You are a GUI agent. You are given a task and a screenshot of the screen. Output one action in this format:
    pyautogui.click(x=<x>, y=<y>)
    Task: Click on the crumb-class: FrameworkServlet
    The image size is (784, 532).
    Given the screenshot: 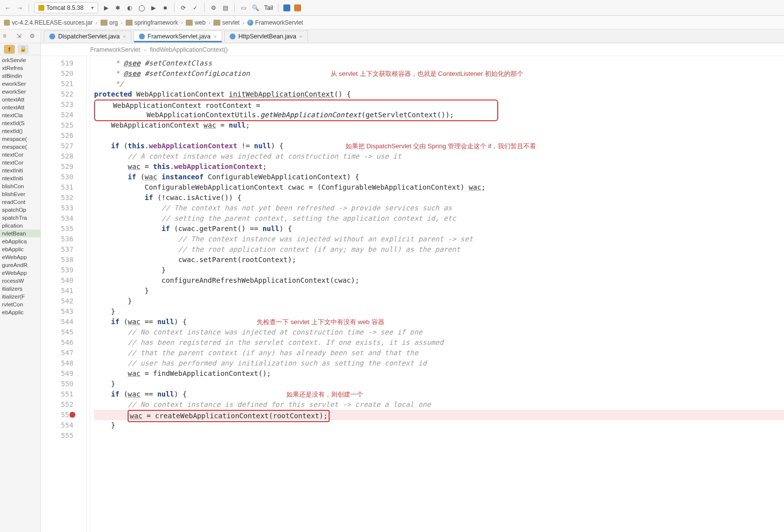 What is the action you would take?
    pyautogui.click(x=275, y=23)
    